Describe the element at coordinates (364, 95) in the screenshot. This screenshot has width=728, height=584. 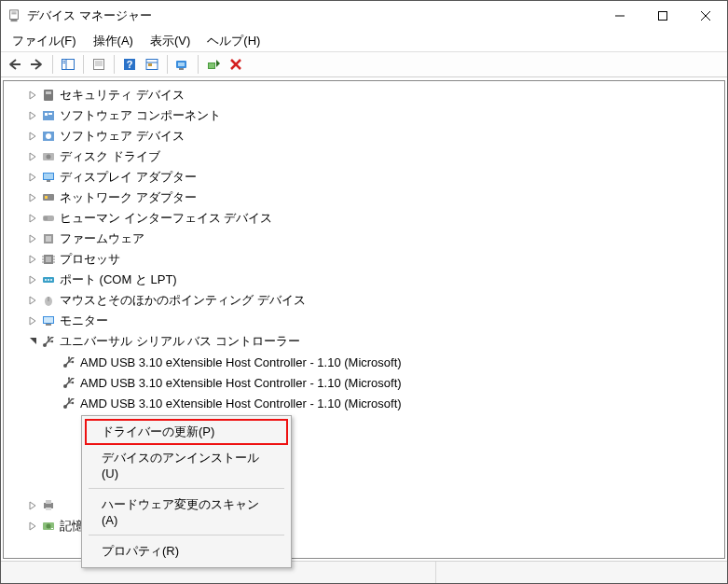
I see `tree-category: セキュリティ デバイス` at that location.